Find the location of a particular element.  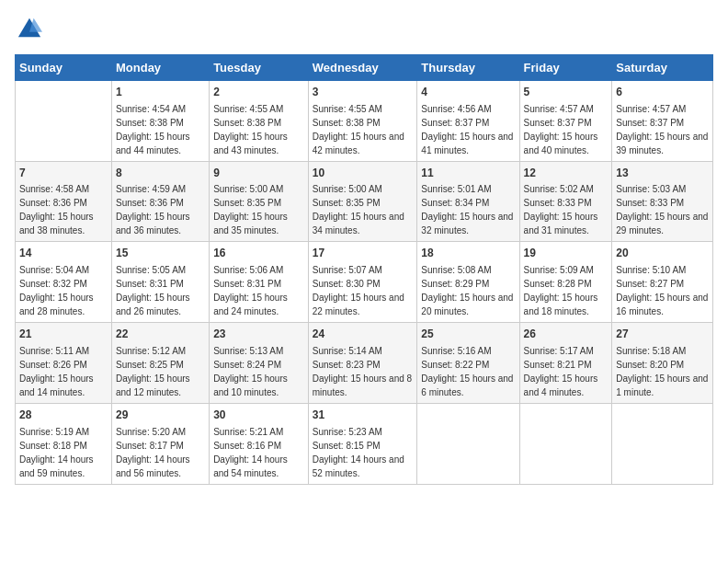

day-header-sunday: Sunday is located at coordinates (64, 67).